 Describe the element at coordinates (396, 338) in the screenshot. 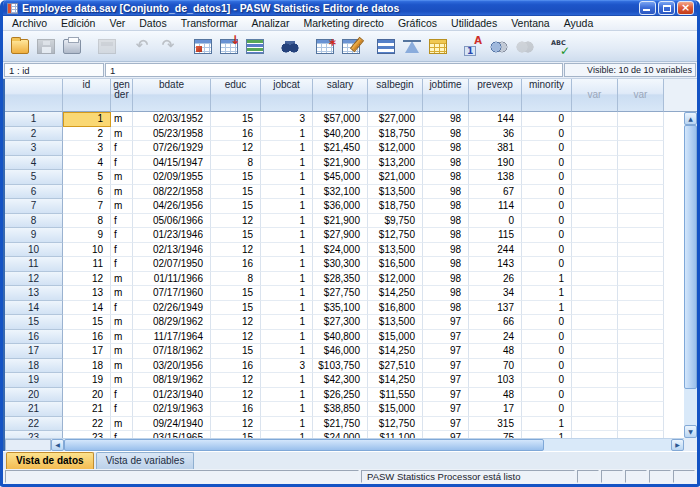

I see `cell-salbegin-row16: $15,000` at that location.